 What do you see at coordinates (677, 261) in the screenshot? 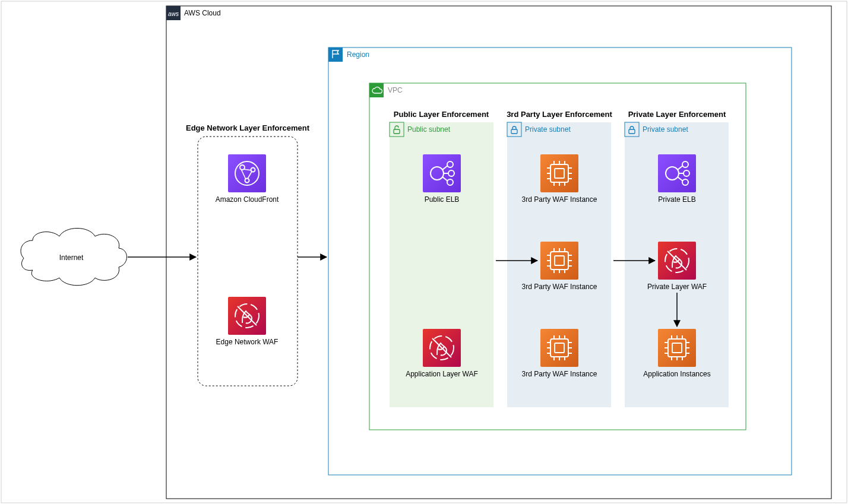
I see `service-private-waf` at bounding box center [677, 261].